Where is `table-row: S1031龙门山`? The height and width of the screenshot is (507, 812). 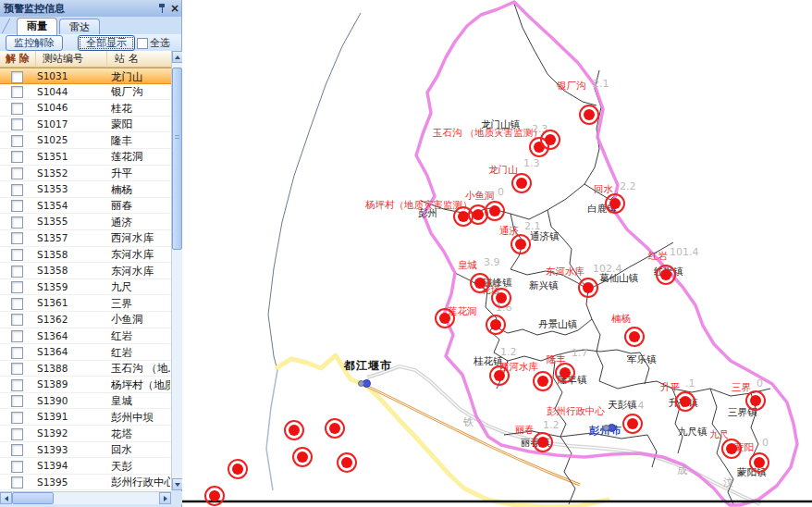 table-row: S1031龙门山 is located at coordinates (85, 76).